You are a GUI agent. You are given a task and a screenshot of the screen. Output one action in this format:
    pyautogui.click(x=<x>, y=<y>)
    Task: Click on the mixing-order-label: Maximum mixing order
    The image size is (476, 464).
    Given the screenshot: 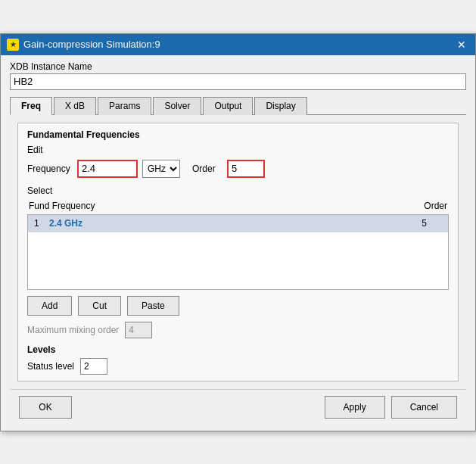 What is the action you would take?
    pyautogui.click(x=73, y=330)
    